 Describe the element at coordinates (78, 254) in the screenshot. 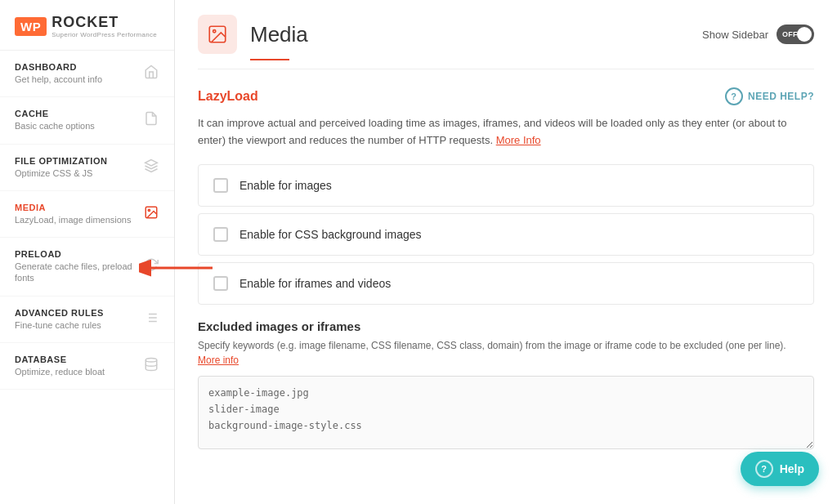

I see `sidebar-item-preload-title: PRELOAD` at that location.